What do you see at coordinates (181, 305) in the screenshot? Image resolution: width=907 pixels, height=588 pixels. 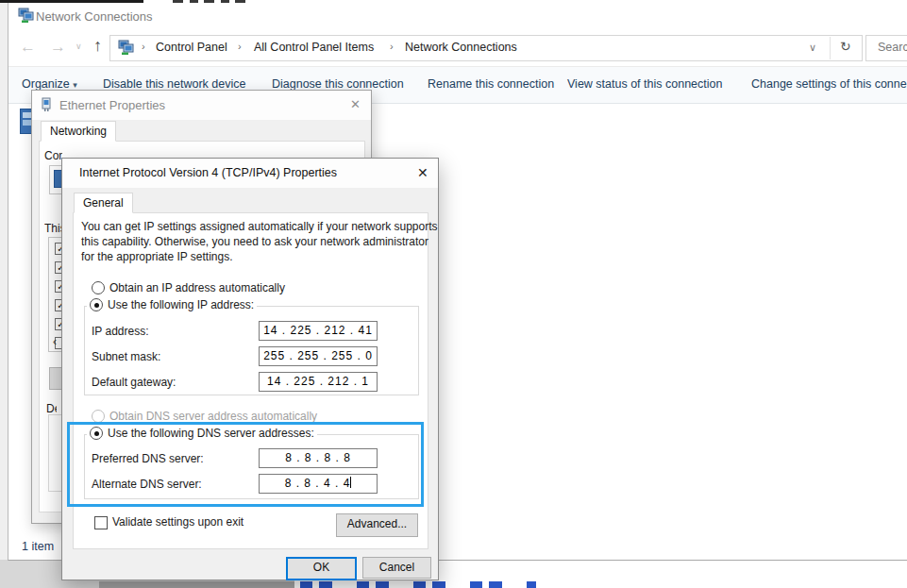 I see `radio-use-following-ip-label: Use the following IP address:` at bounding box center [181, 305].